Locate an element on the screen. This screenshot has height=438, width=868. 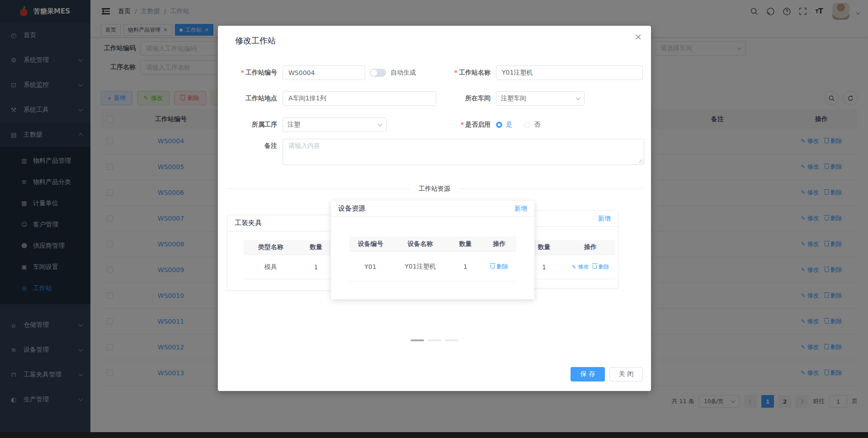
workshop-label: 所在车间 is located at coordinates (452, 99).